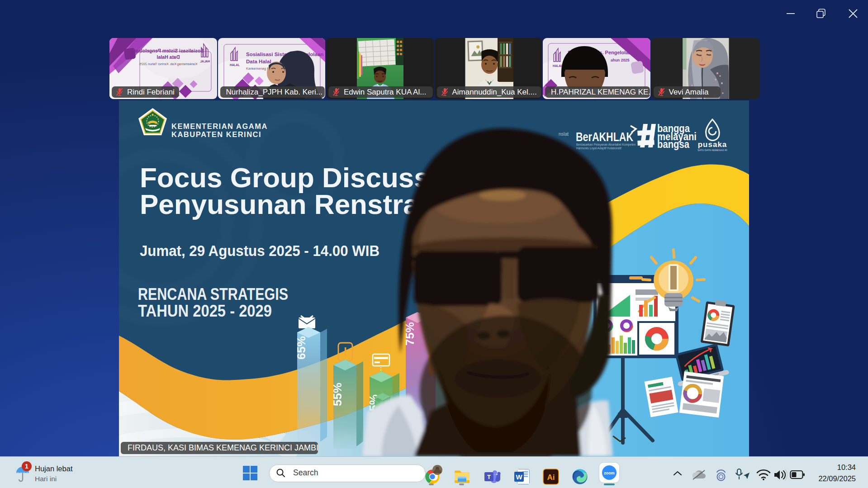 This screenshot has height=488, width=868. What do you see at coordinates (27, 466) in the screenshot?
I see `svg-text: 1` at bounding box center [27, 466].